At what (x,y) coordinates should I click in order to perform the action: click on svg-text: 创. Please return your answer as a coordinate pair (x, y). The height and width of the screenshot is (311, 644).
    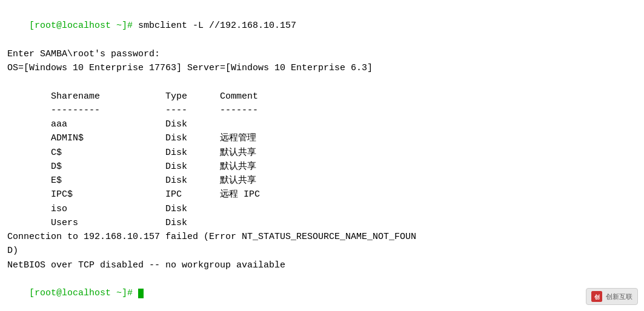
    Looking at the image, I should click on (597, 297).